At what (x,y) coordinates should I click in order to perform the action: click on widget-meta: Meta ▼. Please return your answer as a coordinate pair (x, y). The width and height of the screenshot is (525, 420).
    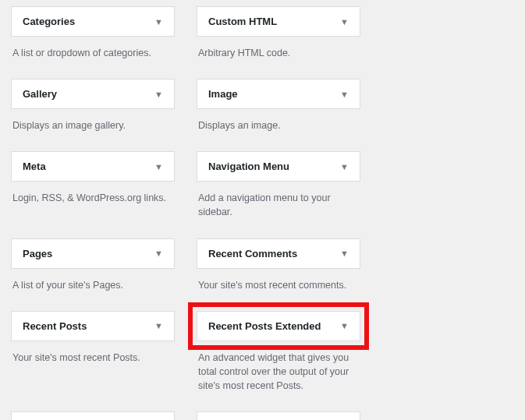
    Looking at the image, I should click on (93, 167).